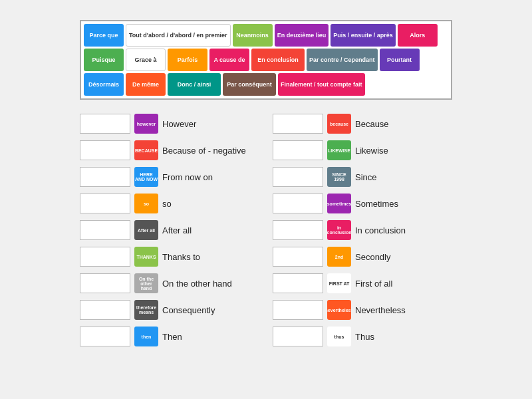  I want to click on word-icon: sometimes, so click(339, 203).